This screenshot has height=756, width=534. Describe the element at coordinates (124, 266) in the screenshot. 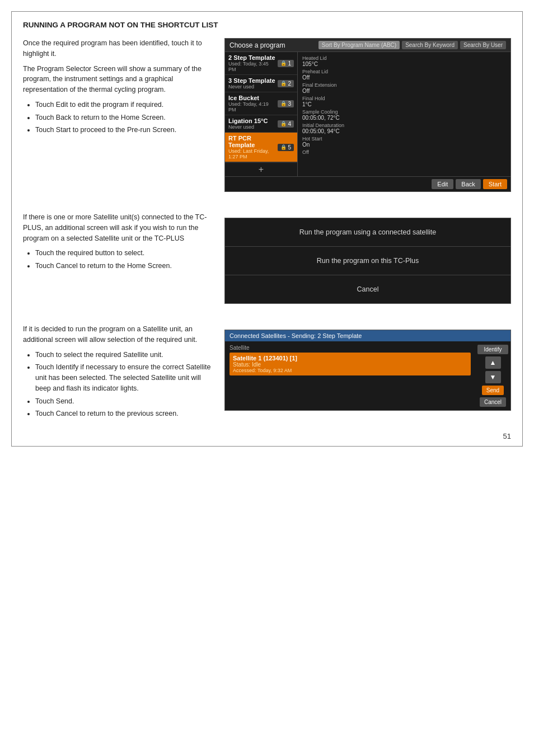

I see `bullet-cancel: Touch Cancel to return to the Home Scree…` at that location.